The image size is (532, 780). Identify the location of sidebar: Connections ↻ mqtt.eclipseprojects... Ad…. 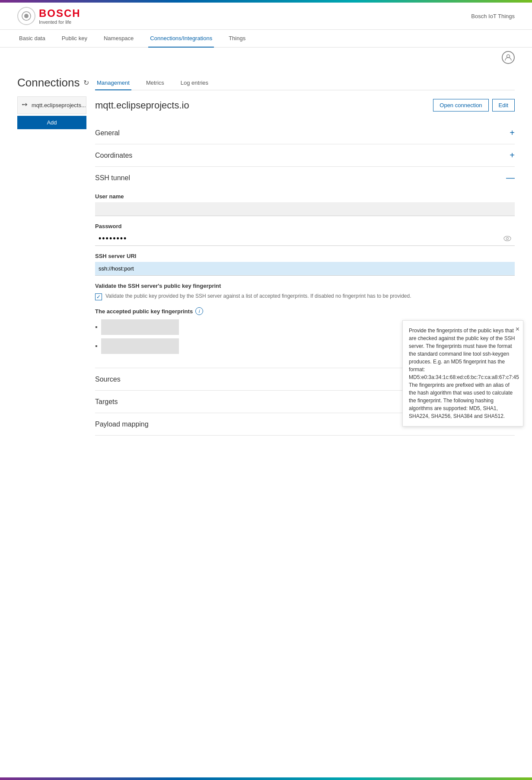
(52, 252).